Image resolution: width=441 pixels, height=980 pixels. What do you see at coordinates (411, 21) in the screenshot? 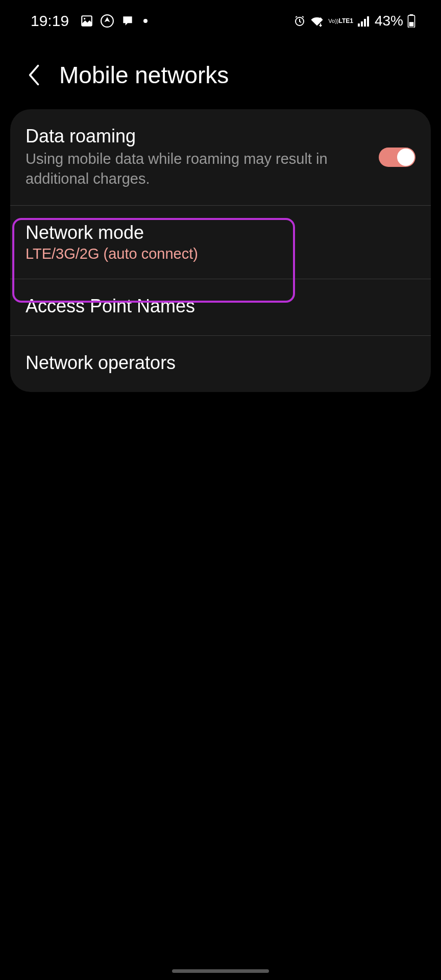
I see `battery-icon` at bounding box center [411, 21].